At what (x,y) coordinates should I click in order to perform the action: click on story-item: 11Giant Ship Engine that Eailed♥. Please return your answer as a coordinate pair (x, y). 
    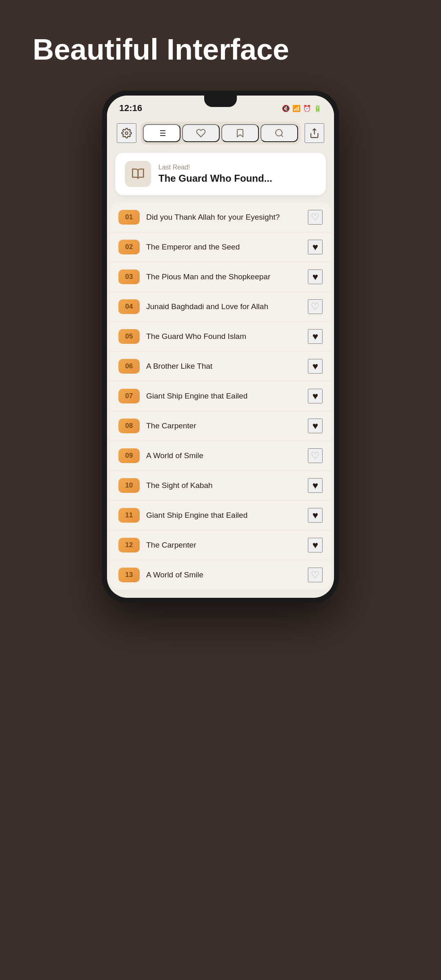
    Looking at the image, I should click on (220, 515).